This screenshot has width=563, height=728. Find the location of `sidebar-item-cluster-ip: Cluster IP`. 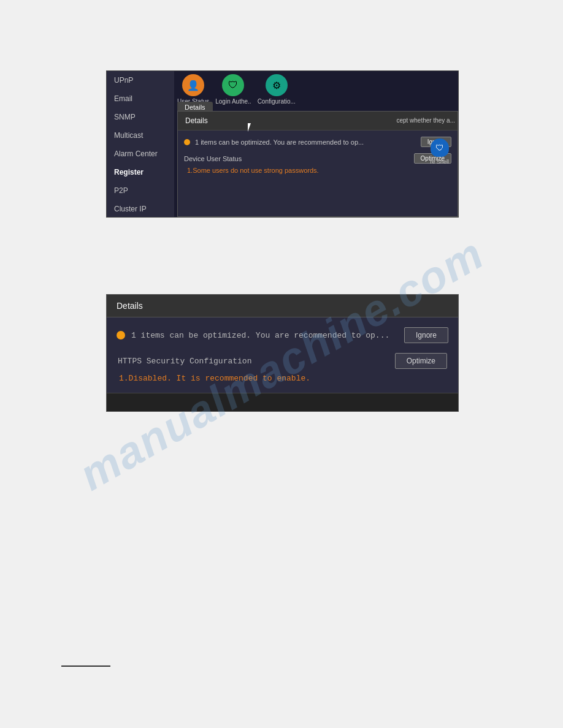

sidebar-item-cluster-ip: Cluster IP is located at coordinates (140, 208).